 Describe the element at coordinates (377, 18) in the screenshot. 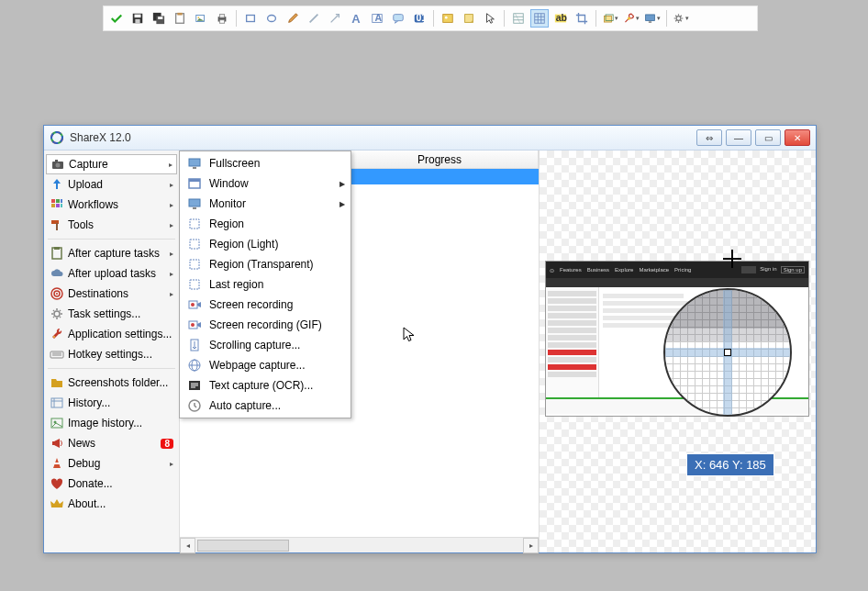

I see `text-box-icon: A` at that location.